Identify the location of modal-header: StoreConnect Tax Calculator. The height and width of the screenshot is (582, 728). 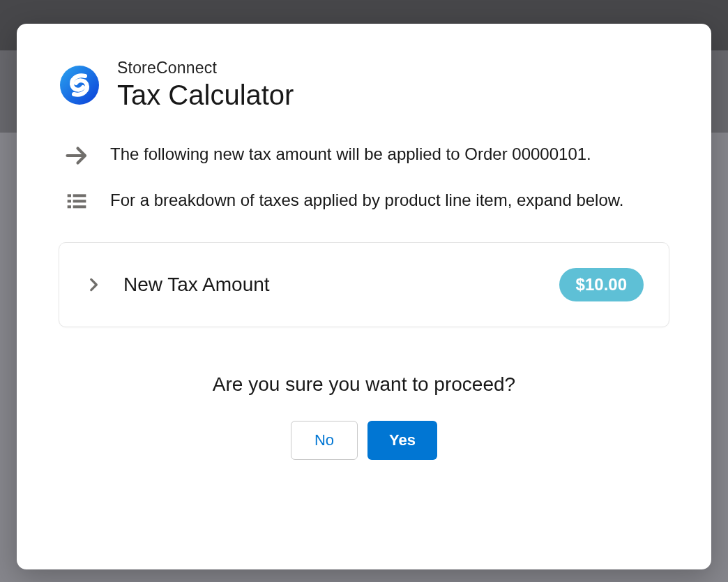
(364, 85).